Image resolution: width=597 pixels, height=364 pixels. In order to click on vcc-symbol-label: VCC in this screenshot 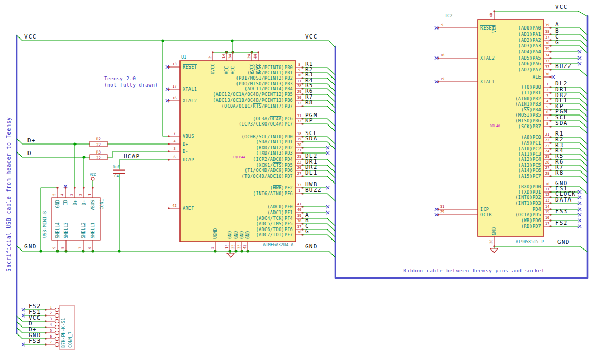, I will do `click(93, 175)`.